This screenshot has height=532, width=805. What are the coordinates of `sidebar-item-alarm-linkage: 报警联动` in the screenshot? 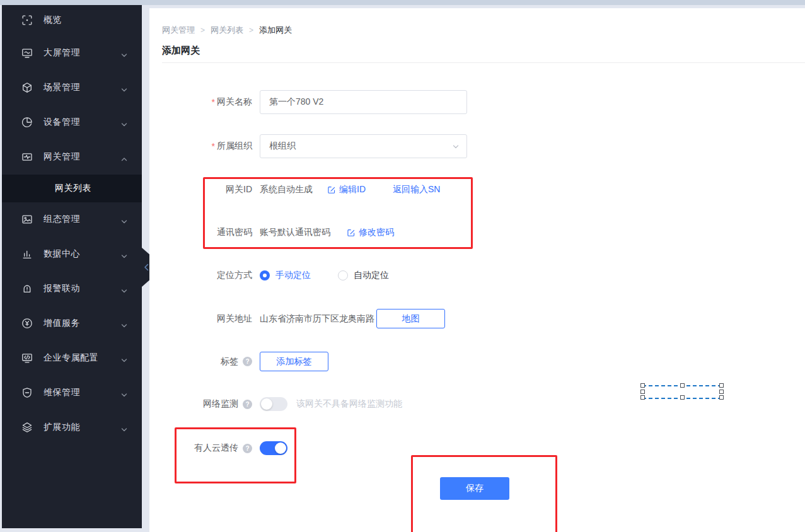 It's located at (72, 289).